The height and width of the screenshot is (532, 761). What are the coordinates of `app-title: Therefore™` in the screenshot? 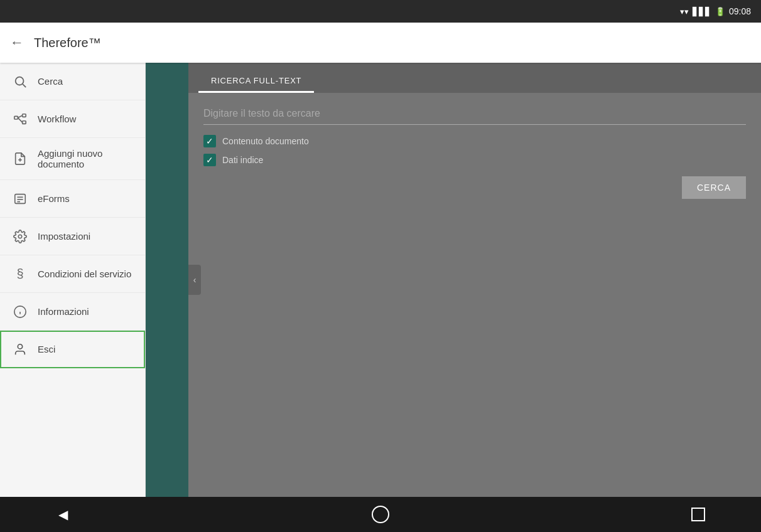 It's located at (68, 43).